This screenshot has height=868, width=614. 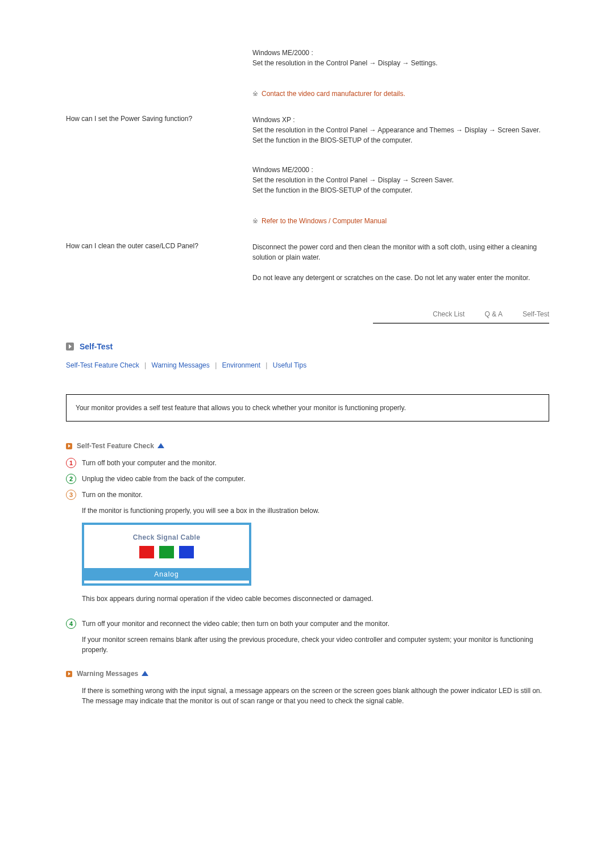 I want to click on qa-row: How can I clean the outer case/LCD Panel…, so click(x=308, y=262).